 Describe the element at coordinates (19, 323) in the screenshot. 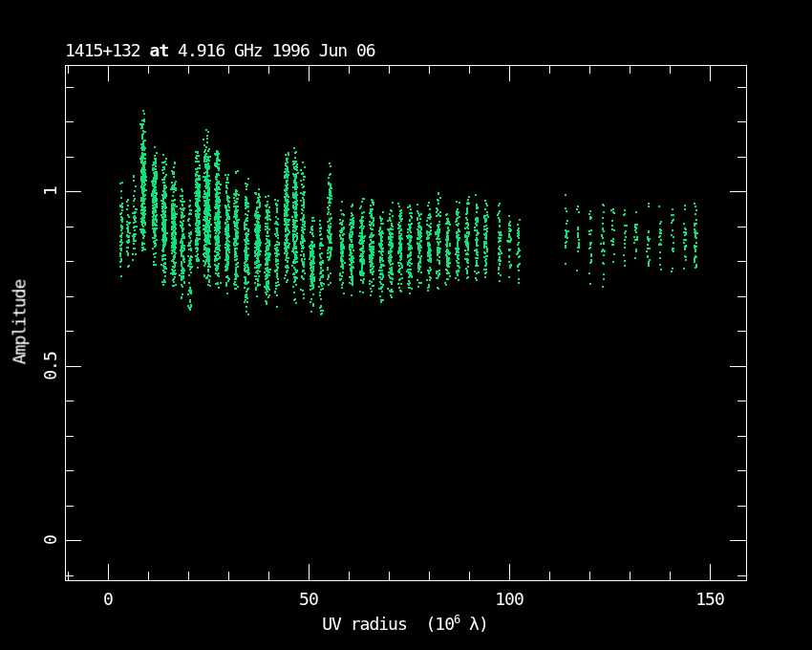

I see `y-axis-label: Amplitude` at that location.